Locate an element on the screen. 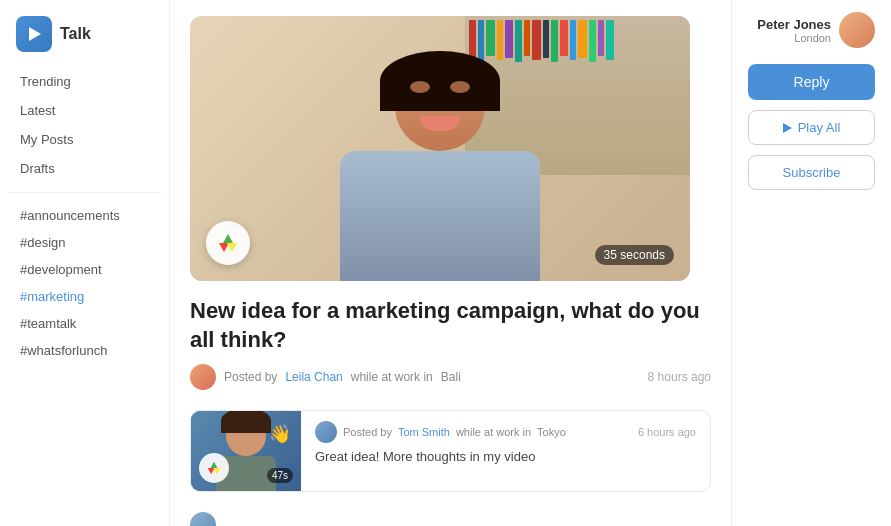  play-tri-top is located at coordinates (228, 238).